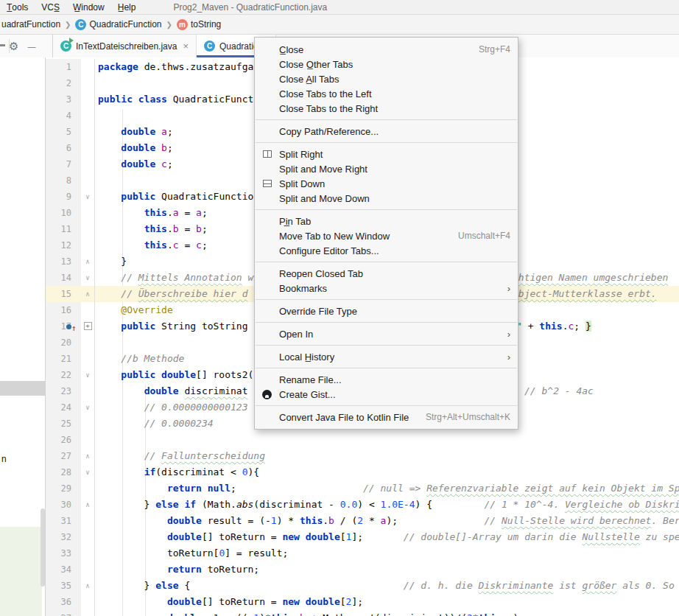  Describe the element at coordinates (63, 440) in the screenshot. I see `line-number: 26` at that location.